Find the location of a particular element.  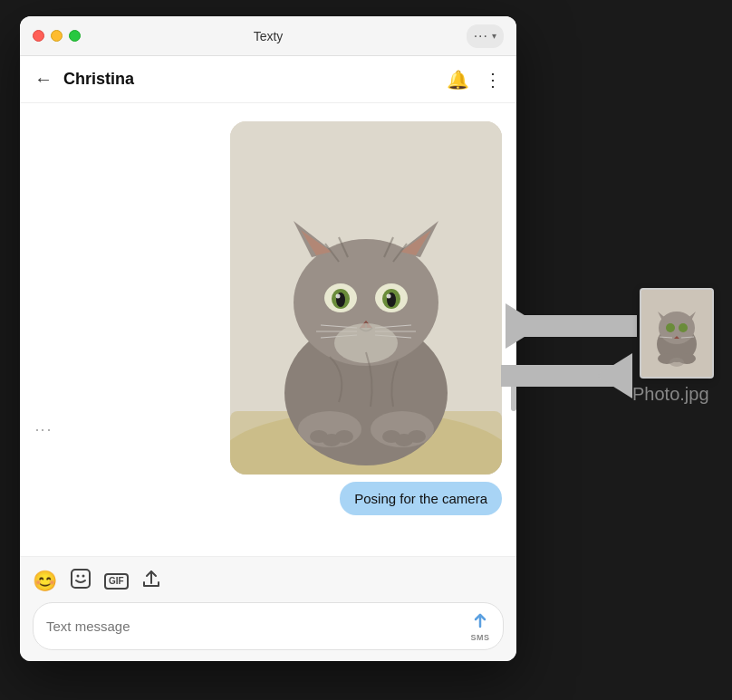

share-button is located at coordinates (151, 581).